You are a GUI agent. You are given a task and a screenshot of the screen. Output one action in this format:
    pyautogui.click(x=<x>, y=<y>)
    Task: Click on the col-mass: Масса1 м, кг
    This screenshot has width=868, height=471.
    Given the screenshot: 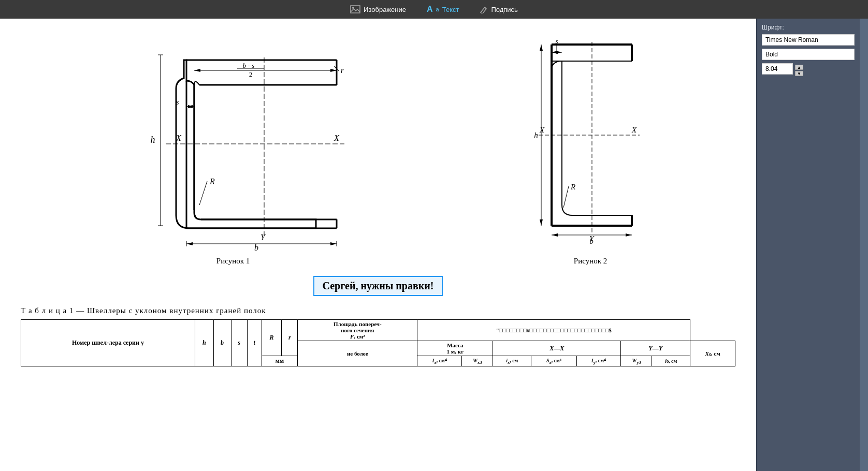 What is the action you would take?
    pyautogui.click(x=455, y=349)
    